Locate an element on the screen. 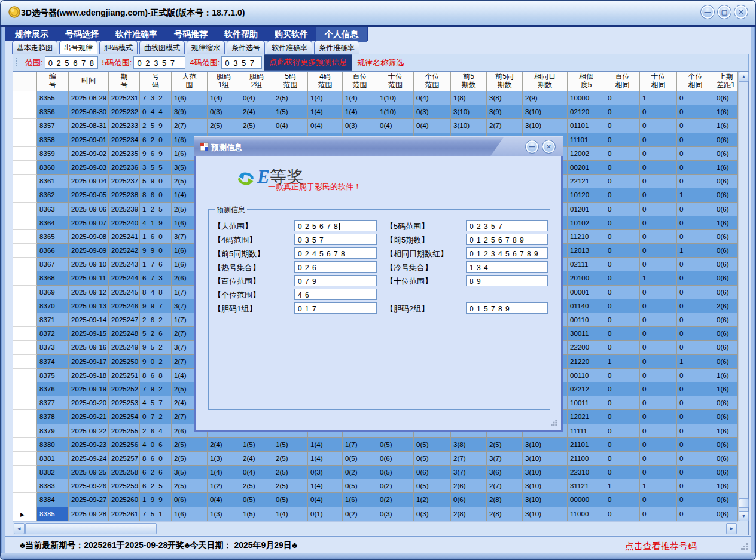 This screenshot has width=756, height=560. cell: 01140 is located at coordinates (586, 306).